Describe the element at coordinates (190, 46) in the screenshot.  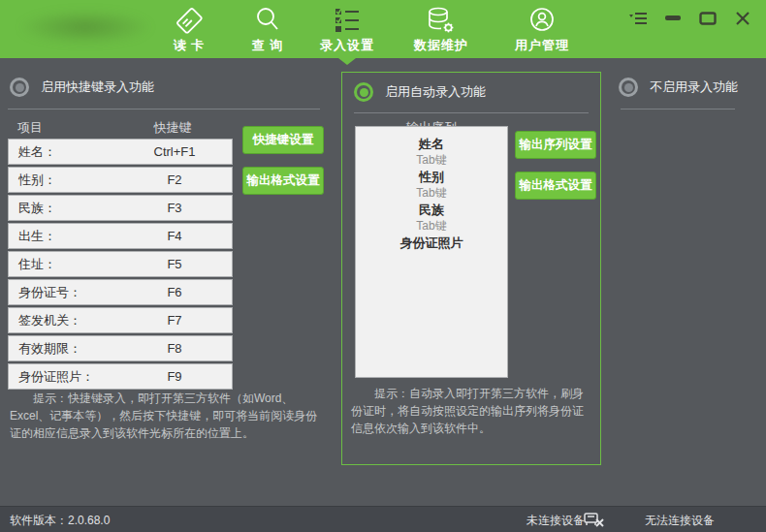
I see `tab-label: 读 卡` at that location.